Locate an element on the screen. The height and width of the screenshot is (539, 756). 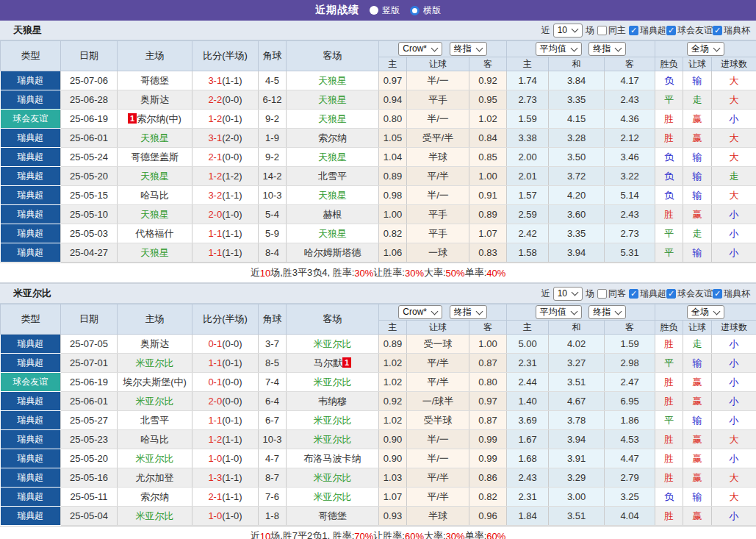
cell-odds-away: 0.99 is located at coordinates (488, 440).